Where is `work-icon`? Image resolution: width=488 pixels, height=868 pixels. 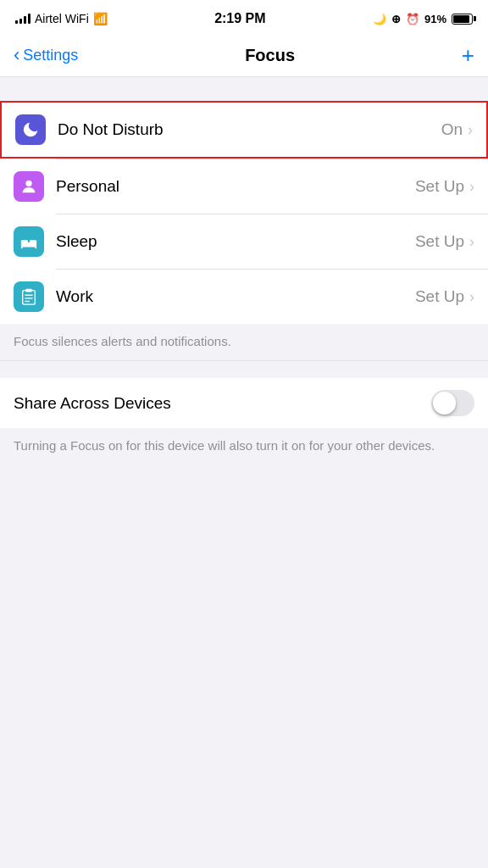 work-icon is located at coordinates (29, 297).